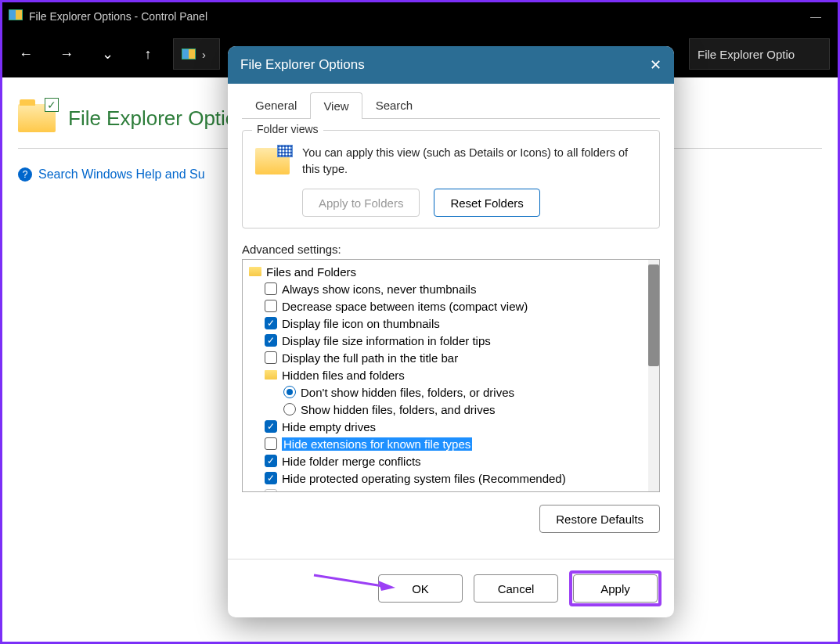 Image resolution: width=840 pixels, height=644 pixels. Describe the element at coordinates (516, 588) in the screenshot. I see `cancel-button: Cancel` at that location.